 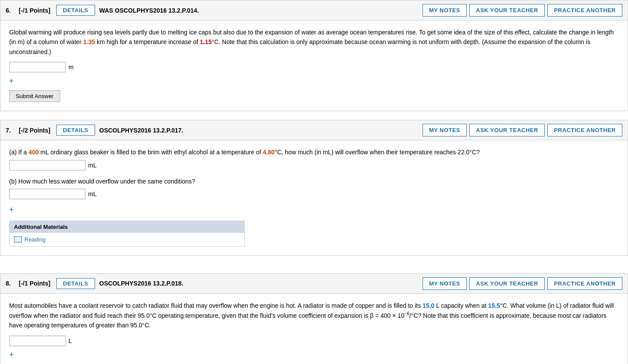 What do you see at coordinates (13, 152) in the screenshot?
I see `q7a-label: (a)` at bounding box center [13, 152].